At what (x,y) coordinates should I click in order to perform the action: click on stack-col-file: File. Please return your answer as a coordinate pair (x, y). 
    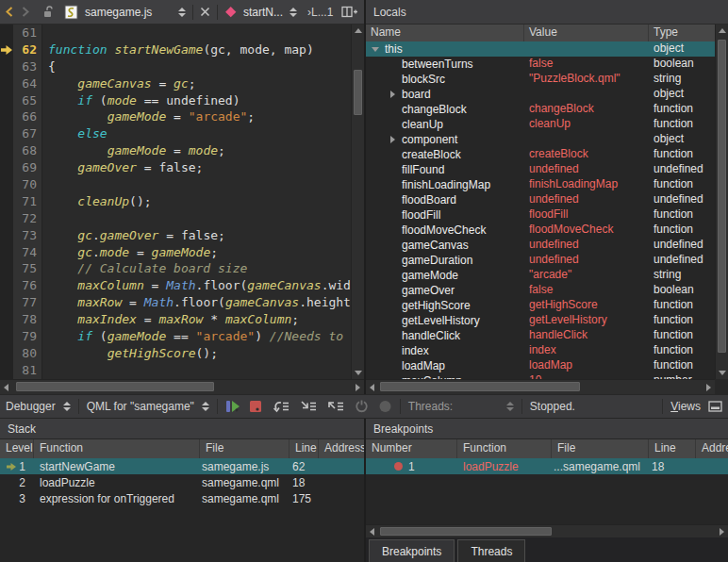
    Looking at the image, I should click on (245, 449).